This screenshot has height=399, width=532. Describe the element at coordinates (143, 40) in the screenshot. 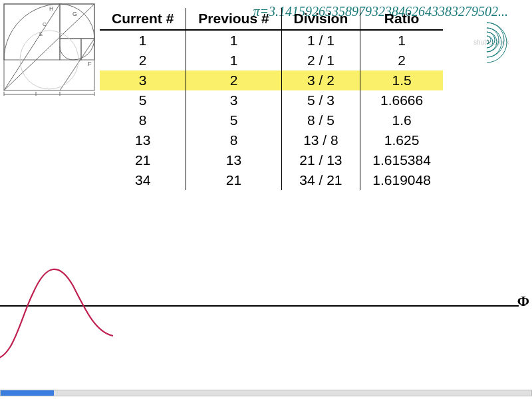

I see `cell-current: 1` at that location.